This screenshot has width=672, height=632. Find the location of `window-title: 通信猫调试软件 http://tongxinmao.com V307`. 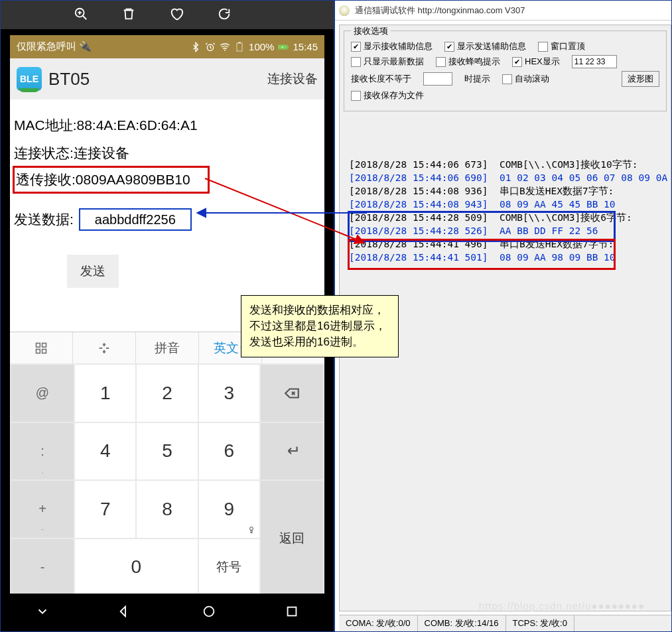

window-title: 通信猫调试软件 http://tongxinmao.com V307 is located at coordinates (440, 11).